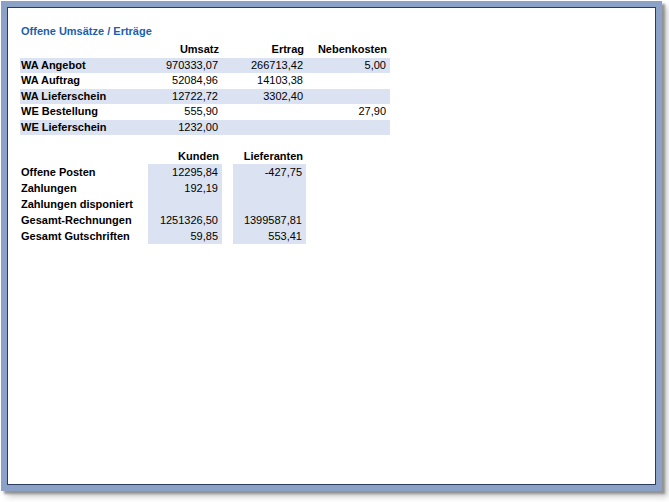 This screenshot has width=669, height=502. I want to click on cell-kunden: 59,85, so click(185, 236).